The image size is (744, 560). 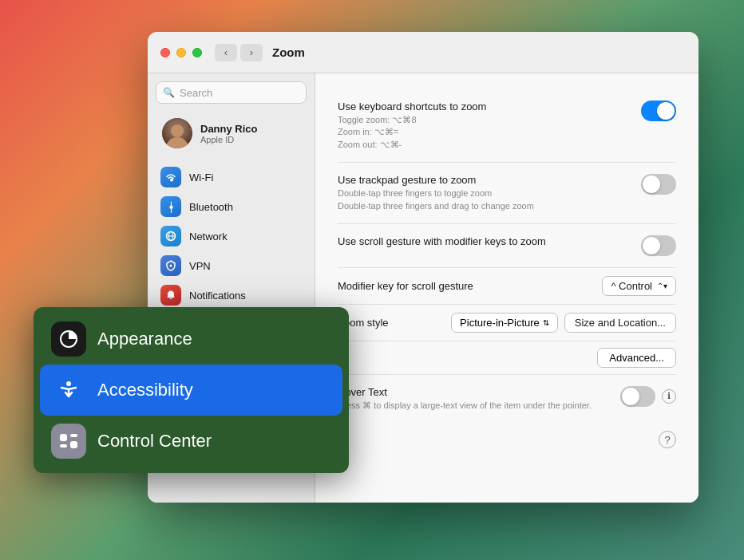 I want to click on search-placeholder: Search, so click(x=196, y=93).